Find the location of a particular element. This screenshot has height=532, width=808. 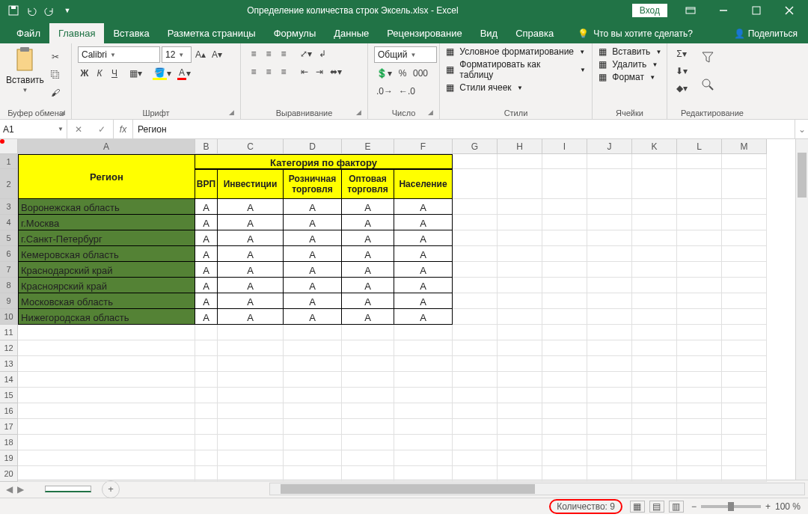

row-header-6: 6 is located at coordinates (9, 254).